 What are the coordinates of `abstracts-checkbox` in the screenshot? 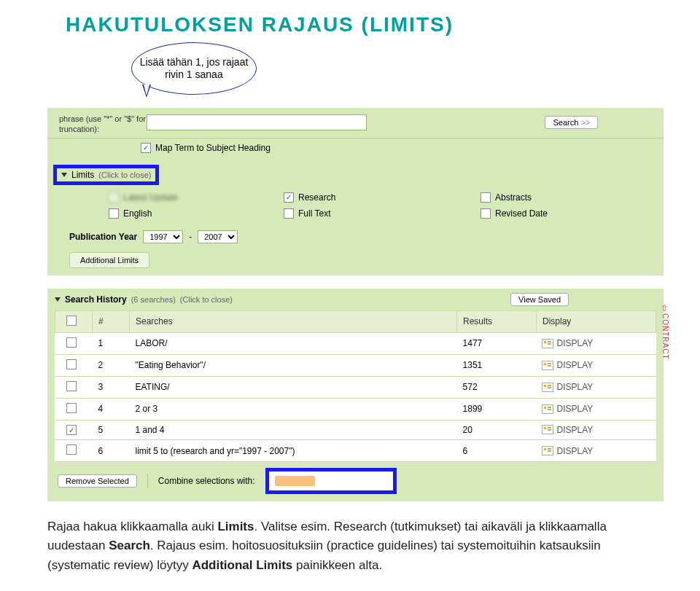 It's located at (486, 197).